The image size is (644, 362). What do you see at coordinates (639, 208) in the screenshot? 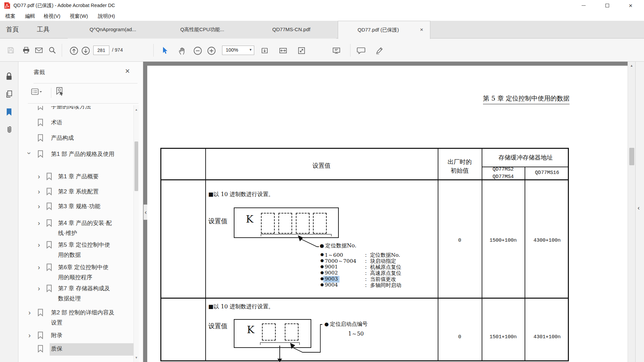
I see `expand-tools-pane-handle: ‹` at bounding box center [639, 208].